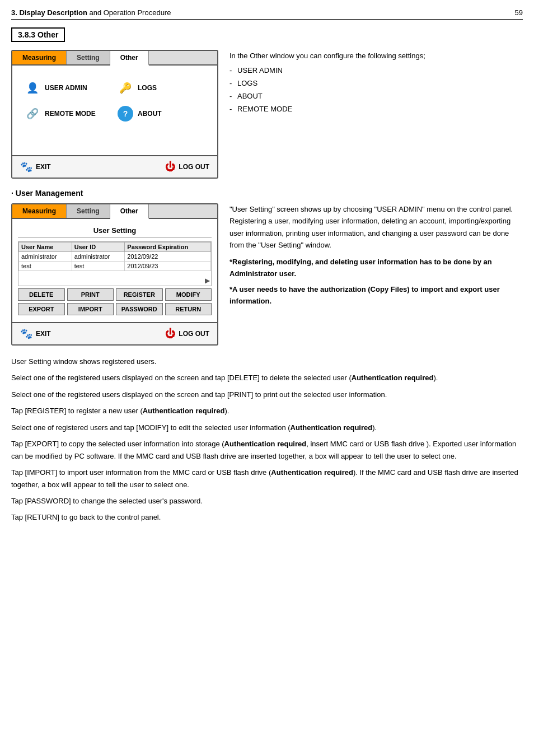 This screenshot has height=756, width=534. I want to click on body-para-1: Select one of the registered users displ…, so click(267, 377).